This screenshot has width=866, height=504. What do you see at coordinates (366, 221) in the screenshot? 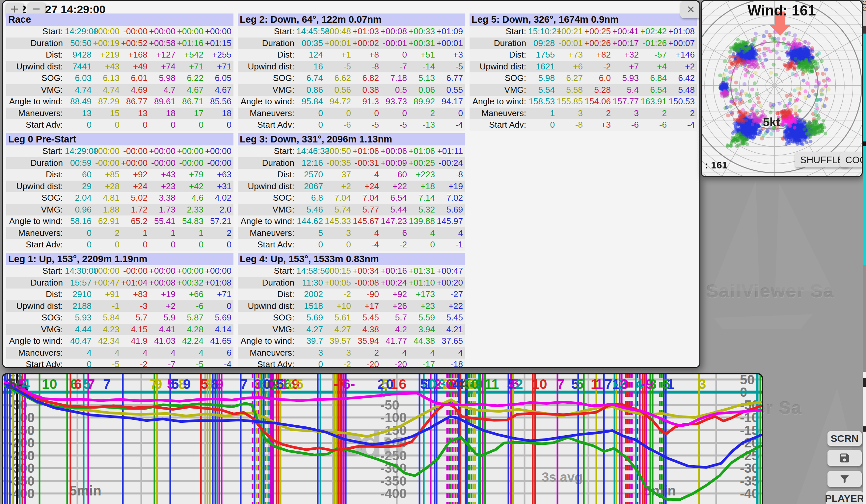
I see `stat-value: 145.67` at bounding box center [366, 221].